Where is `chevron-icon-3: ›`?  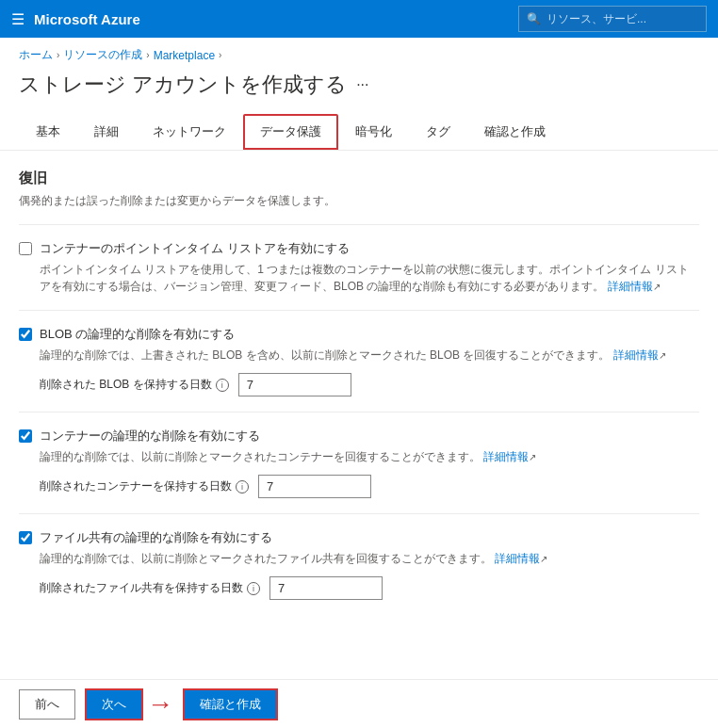 chevron-icon-3: › is located at coordinates (220, 55).